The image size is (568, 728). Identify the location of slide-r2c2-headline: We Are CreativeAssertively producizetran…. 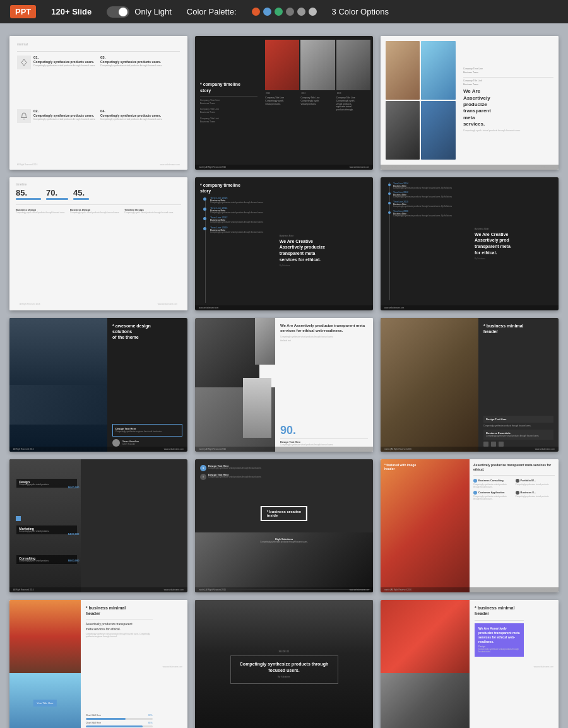
(324, 251).